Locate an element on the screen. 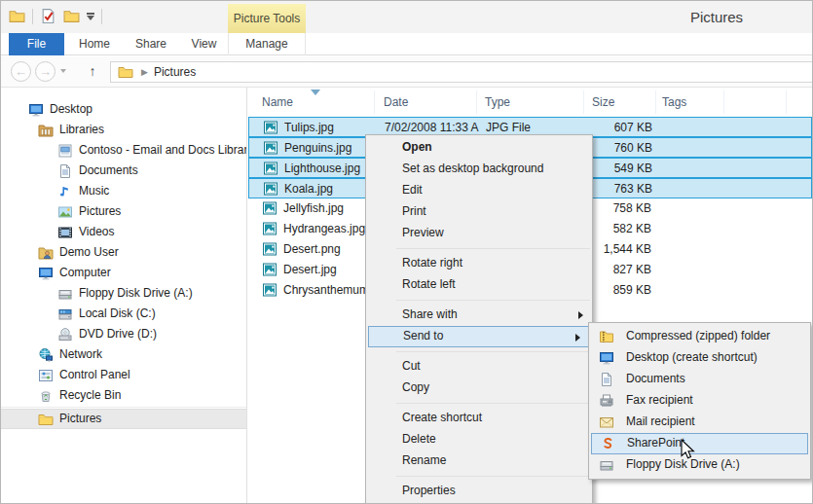  menu-item-send-to: Send to is located at coordinates (479, 337).